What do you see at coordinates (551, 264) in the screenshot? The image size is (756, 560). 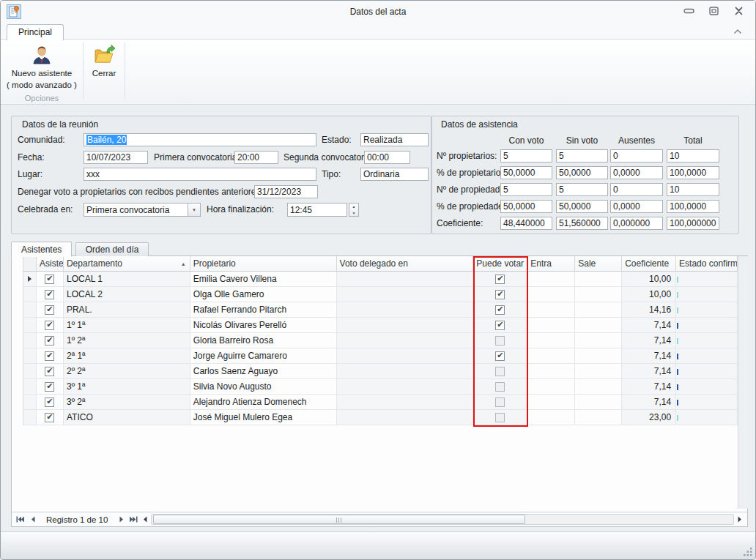 I see `column-header-entra: Entra` at bounding box center [551, 264].